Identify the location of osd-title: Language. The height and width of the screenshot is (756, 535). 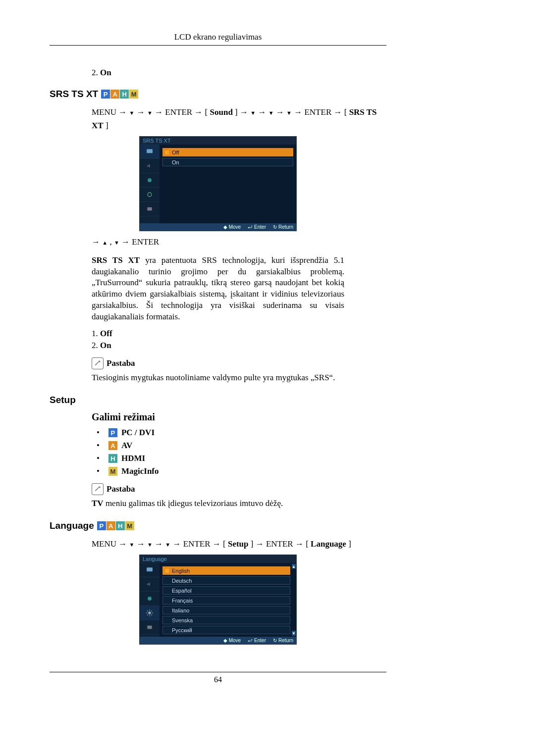
(218, 559).